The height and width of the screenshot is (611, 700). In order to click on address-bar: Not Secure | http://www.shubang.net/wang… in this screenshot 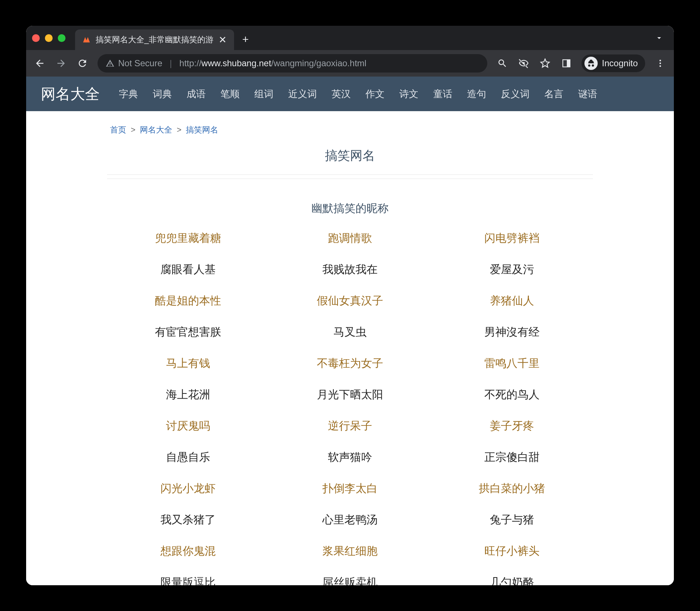, I will do `click(350, 63)`.